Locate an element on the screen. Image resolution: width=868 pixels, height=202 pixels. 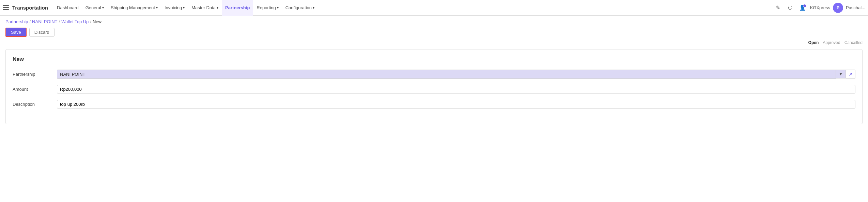
status-step-open: Open is located at coordinates (813, 43).